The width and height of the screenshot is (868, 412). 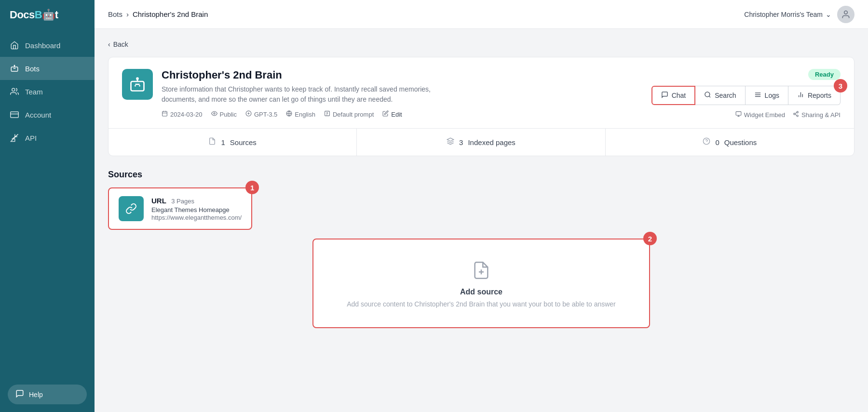 I want to click on edit-label: Edit, so click(x=396, y=115).